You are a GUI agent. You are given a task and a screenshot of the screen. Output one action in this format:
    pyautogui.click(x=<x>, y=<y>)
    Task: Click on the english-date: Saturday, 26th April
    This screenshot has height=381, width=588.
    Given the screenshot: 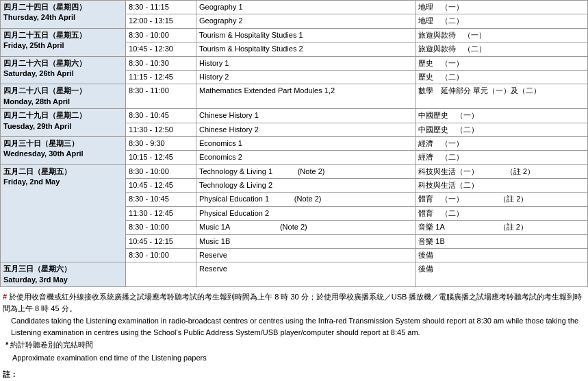 What is the action you would take?
    pyautogui.click(x=38, y=73)
    